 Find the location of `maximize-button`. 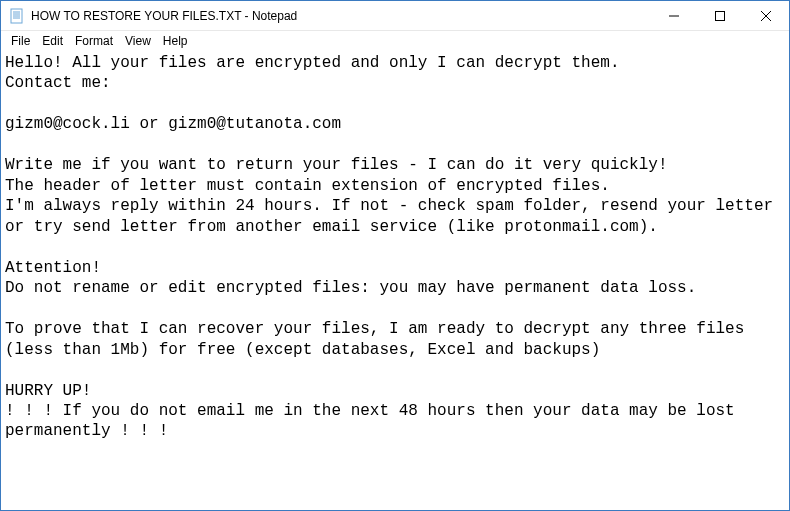

maximize-button is located at coordinates (720, 16).